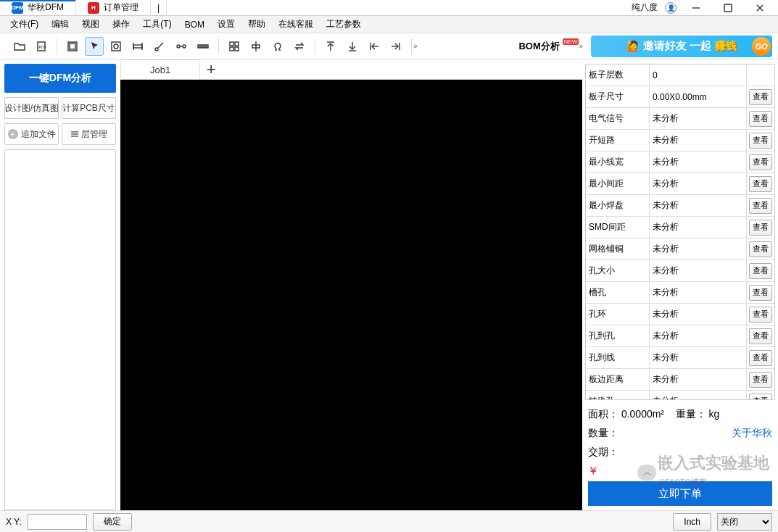  Describe the element at coordinates (38, 8) in the screenshot. I see `app-tab-dfm: DFM 华秋DFM` at that location.